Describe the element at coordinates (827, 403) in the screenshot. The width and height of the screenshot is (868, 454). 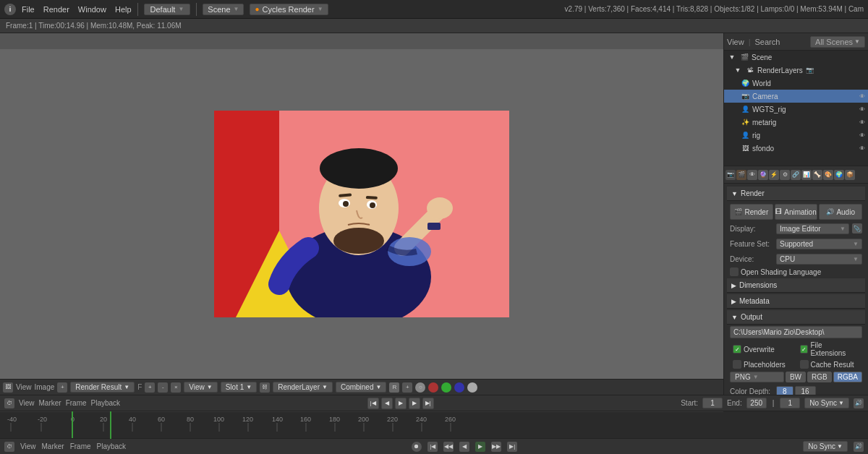
I see `sync-selector: No Sync ▼` at that location.